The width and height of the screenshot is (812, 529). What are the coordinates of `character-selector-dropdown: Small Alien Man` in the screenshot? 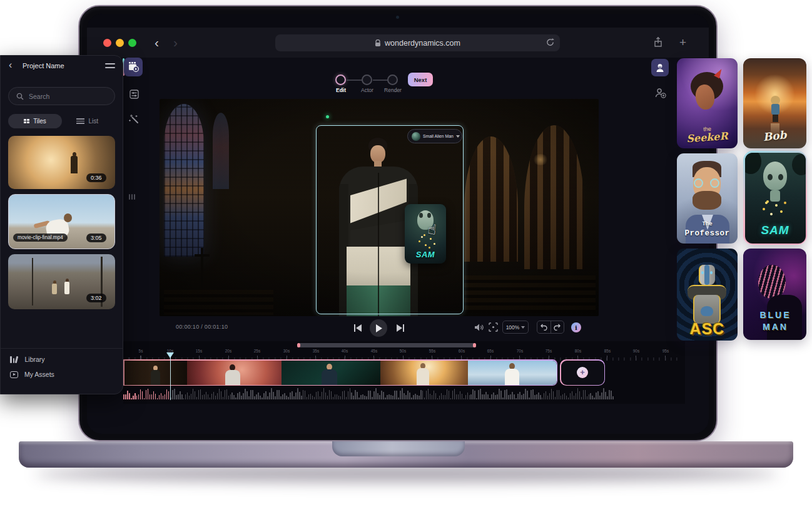 It's located at (435, 136).